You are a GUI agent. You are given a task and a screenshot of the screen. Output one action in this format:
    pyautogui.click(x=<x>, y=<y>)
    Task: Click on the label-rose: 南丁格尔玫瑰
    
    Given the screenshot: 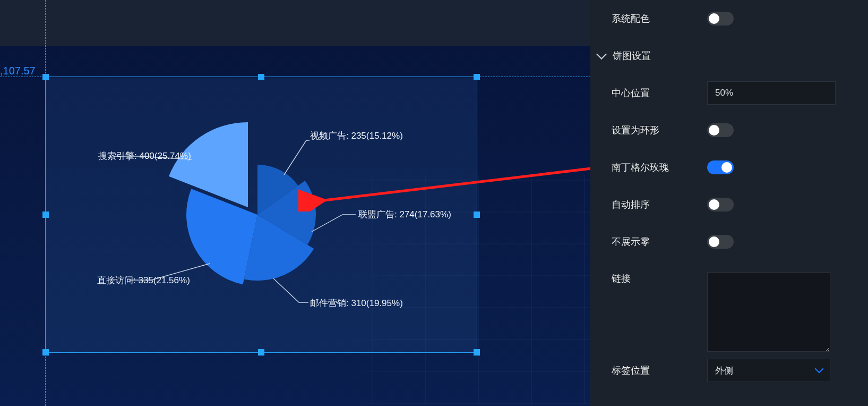 What is the action you would take?
    pyautogui.click(x=659, y=167)
    